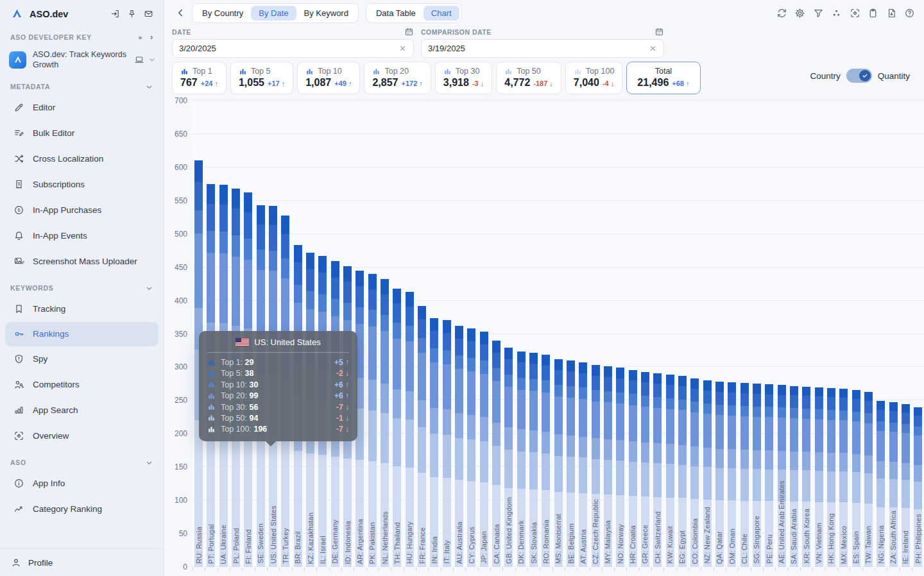 The width and height of the screenshot is (924, 576). I want to click on settings-icon, so click(800, 13).